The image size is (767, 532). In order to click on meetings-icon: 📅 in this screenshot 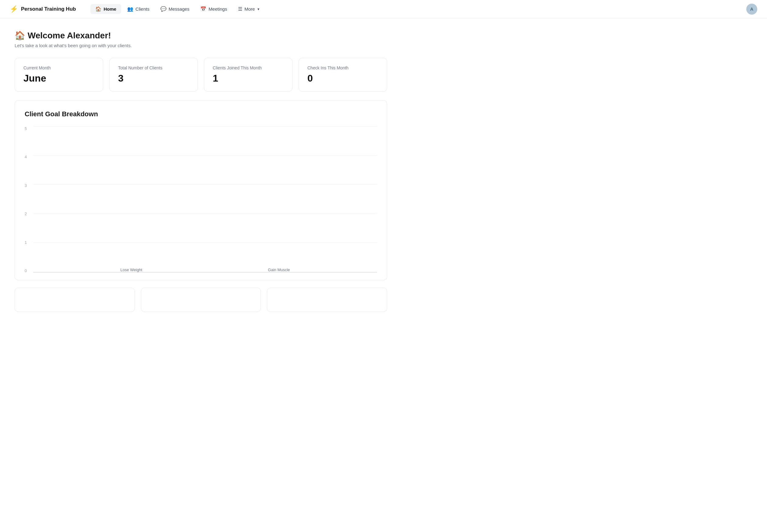, I will do `click(203, 9)`.